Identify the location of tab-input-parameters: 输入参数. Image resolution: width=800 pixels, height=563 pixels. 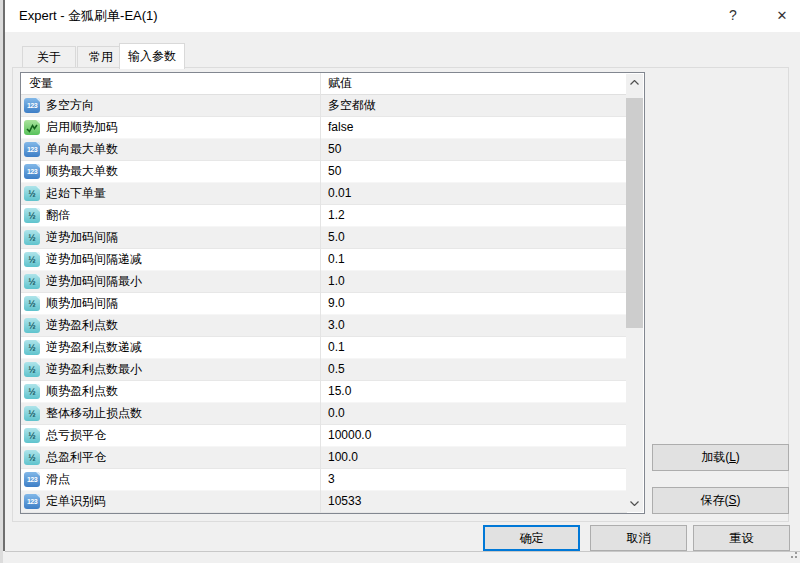
(152, 56).